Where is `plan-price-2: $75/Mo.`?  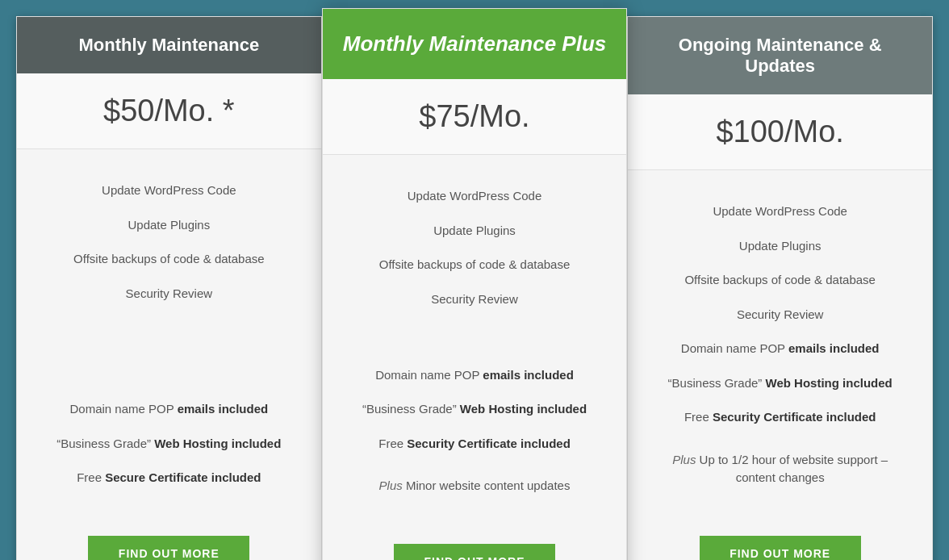 plan-price-2: $75/Mo. is located at coordinates (474, 117).